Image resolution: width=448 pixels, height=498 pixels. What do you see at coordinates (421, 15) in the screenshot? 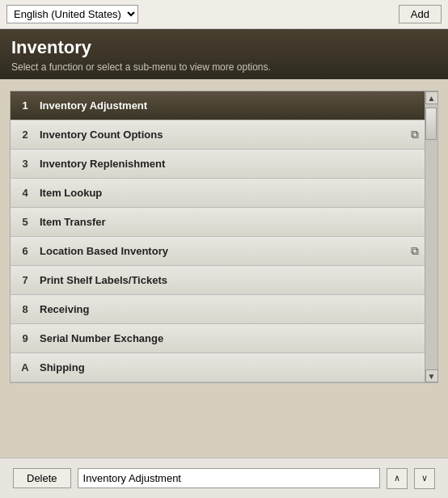
I see `add-button: Add` at bounding box center [421, 15].